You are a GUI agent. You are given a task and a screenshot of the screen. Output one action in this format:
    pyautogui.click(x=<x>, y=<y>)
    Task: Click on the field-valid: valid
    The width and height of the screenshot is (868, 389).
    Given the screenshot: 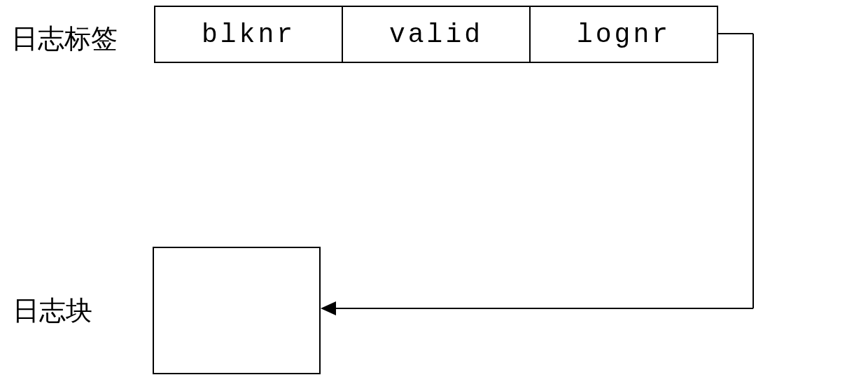 What is the action you would take?
    pyautogui.click(x=436, y=34)
    